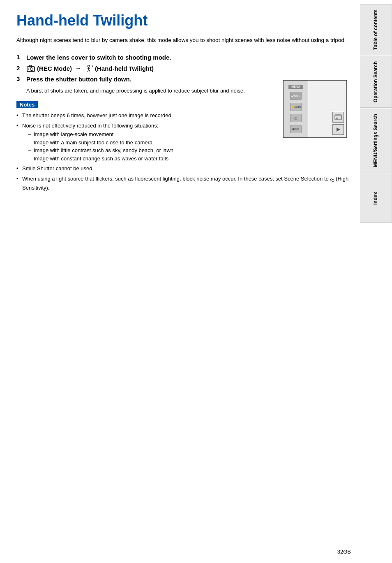 This screenshot has width=392, height=563. What do you see at coordinates (184, 21) in the screenshot?
I see `page-title: Hand-held Twilight` at bounding box center [184, 21].